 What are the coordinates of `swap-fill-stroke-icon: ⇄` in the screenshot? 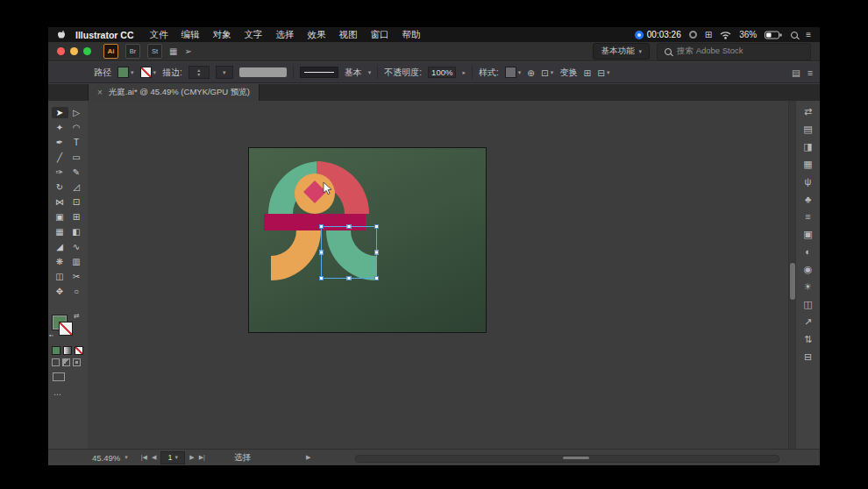 It's located at (77, 315).